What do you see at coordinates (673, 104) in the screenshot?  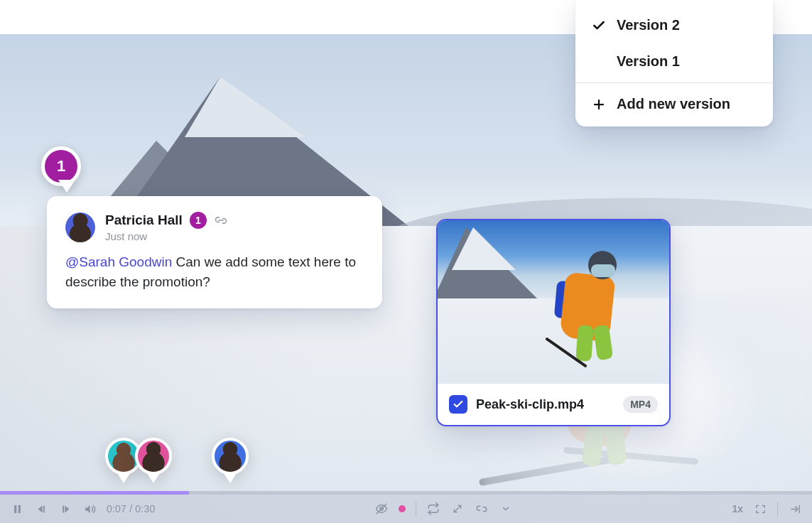 I see `add-version-label: Add new version` at bounding box center [673, 104].